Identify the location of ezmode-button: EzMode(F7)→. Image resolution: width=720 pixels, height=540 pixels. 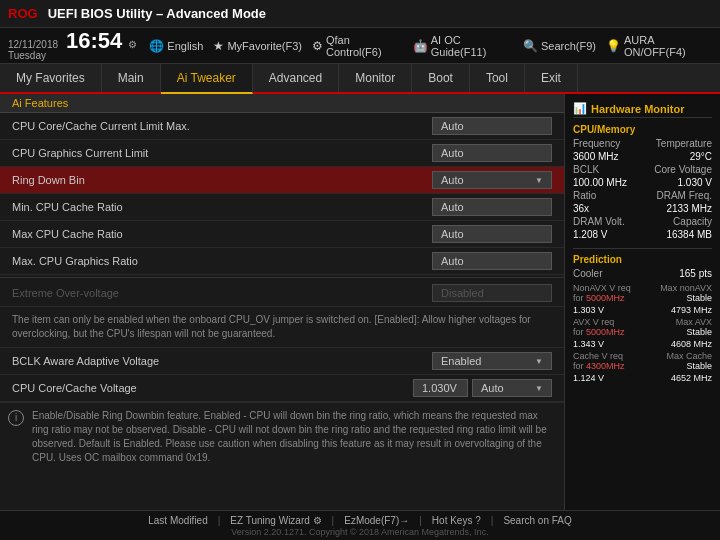
(376, 520).